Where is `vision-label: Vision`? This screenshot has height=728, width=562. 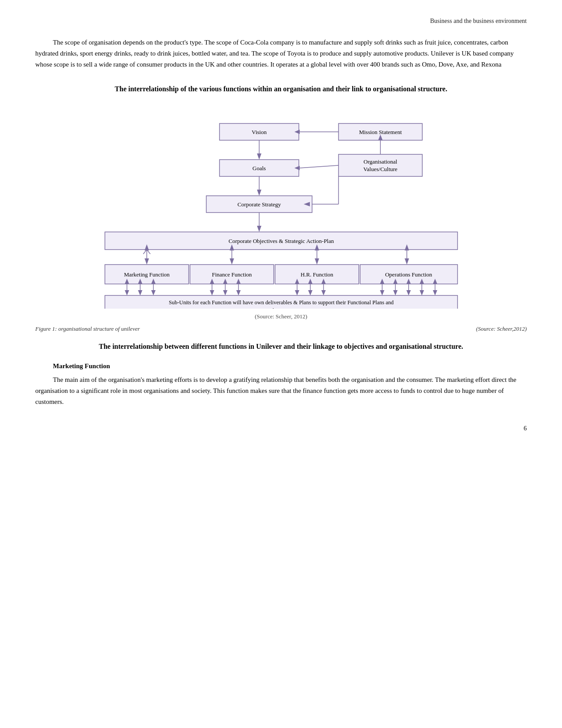 vision-label: Vision is located at coordinates (259, 132).